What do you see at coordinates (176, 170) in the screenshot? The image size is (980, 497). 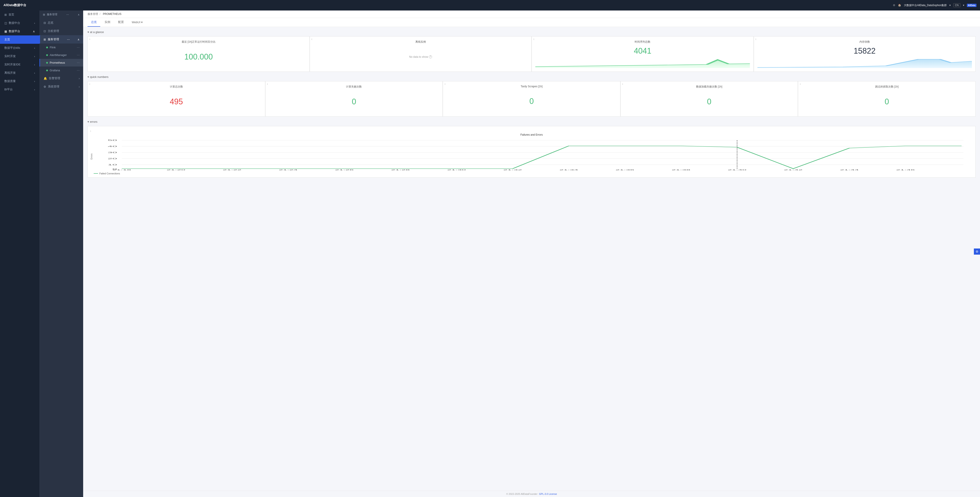 I see `svg-text: 21:20` at bounding box center [176, 170].